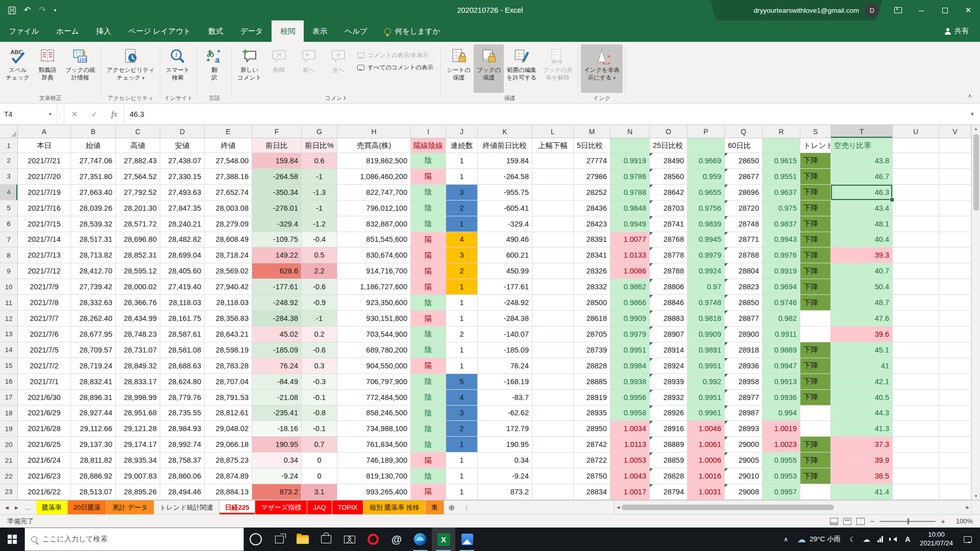 The image size is (980, 551). I want to click on cell-V13, so click(955, 335).